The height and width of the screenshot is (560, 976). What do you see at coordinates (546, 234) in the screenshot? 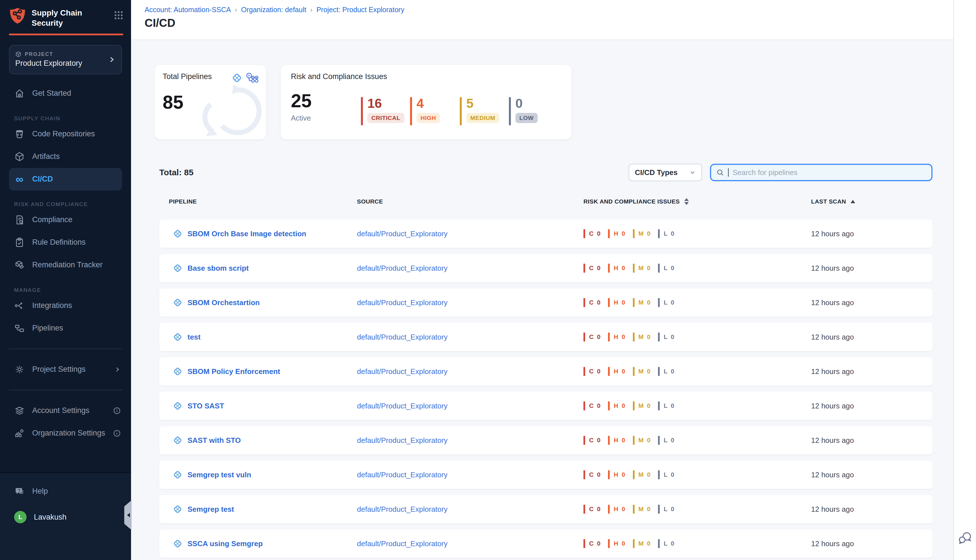
I see `table-row: SBOM Orch Base Image detection default/P…` at bounding box center [546, 234].